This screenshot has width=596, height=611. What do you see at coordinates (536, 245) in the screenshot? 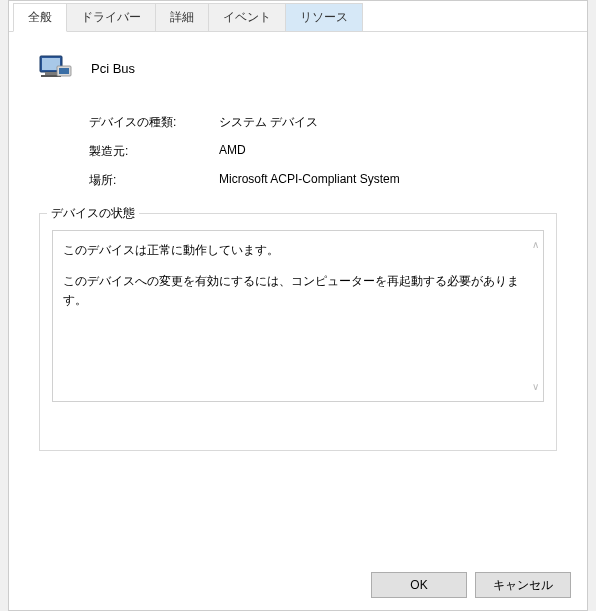
I see `scroll-up-hint: ∧` at bounding box center [536, 245].